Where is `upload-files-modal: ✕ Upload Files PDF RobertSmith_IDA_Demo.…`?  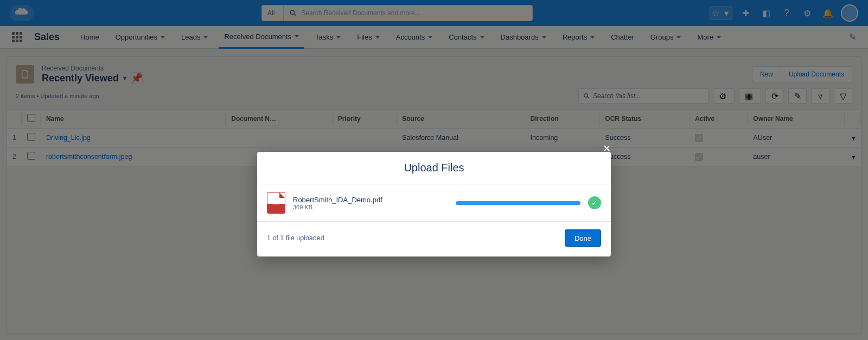
upload-files-modal: ✕ Upload Files PDF RobertSmith_IDA_Demo.… is located at coordinates (434, 204).